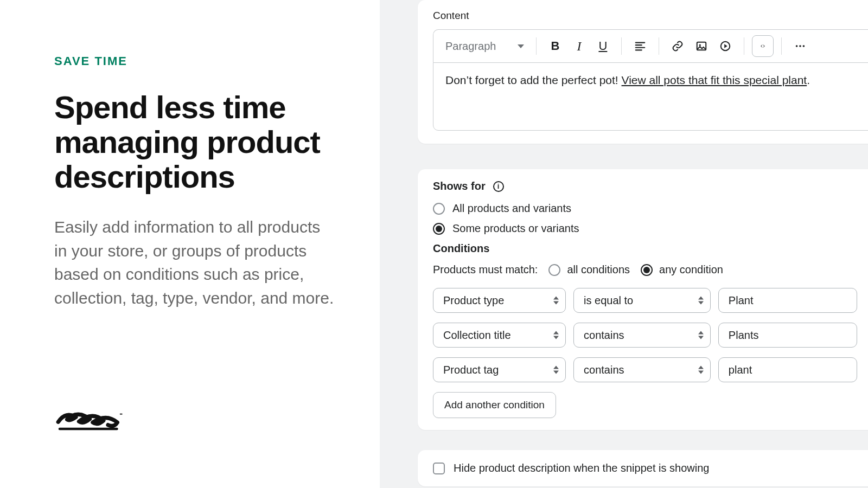 The width and height of the screenshot is (868, 488). What do you see at coordinates (495, 405) in the screenshot?
I see `add-condition-button: Add another condition` at bounding box center [495, 405].